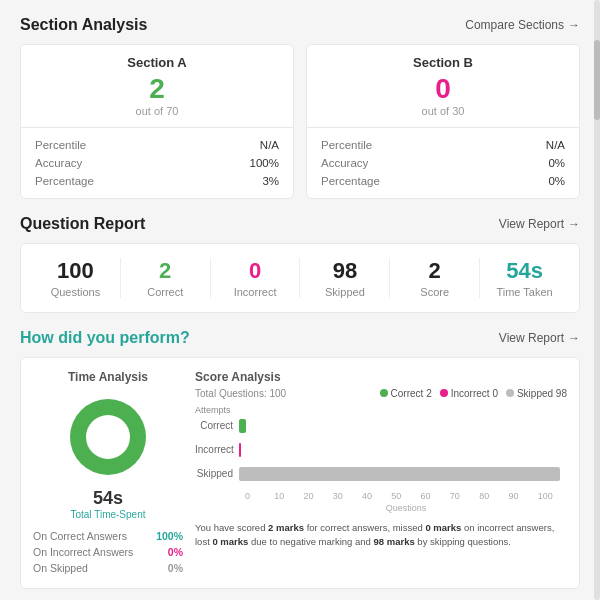 This screenshot has height=600, width=600. What do you see at coordinates (76, 292) in the screenshot?
I see `qr-questions-label: Questions` at bounding box center [76, 292].